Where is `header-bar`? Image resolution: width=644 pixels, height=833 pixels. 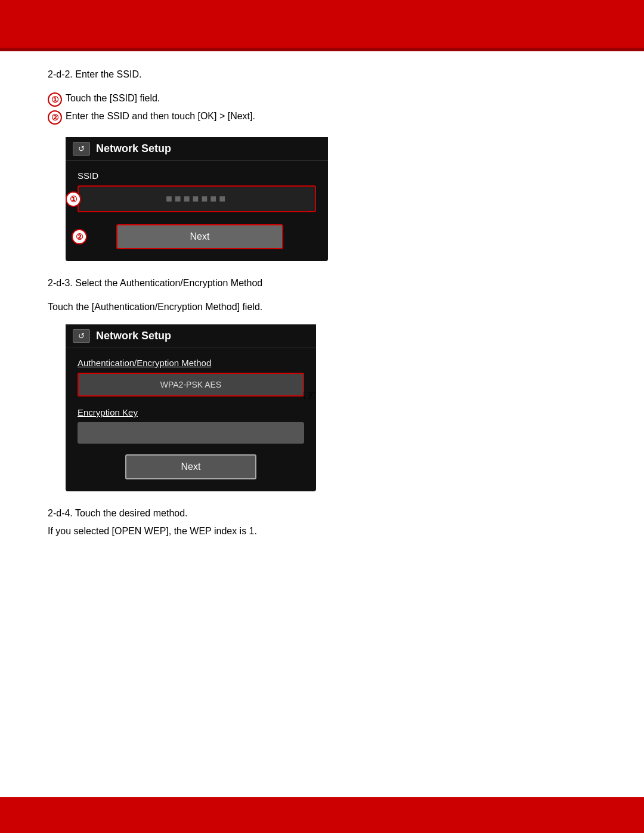
header-bar is located at coordinates (322, 24).